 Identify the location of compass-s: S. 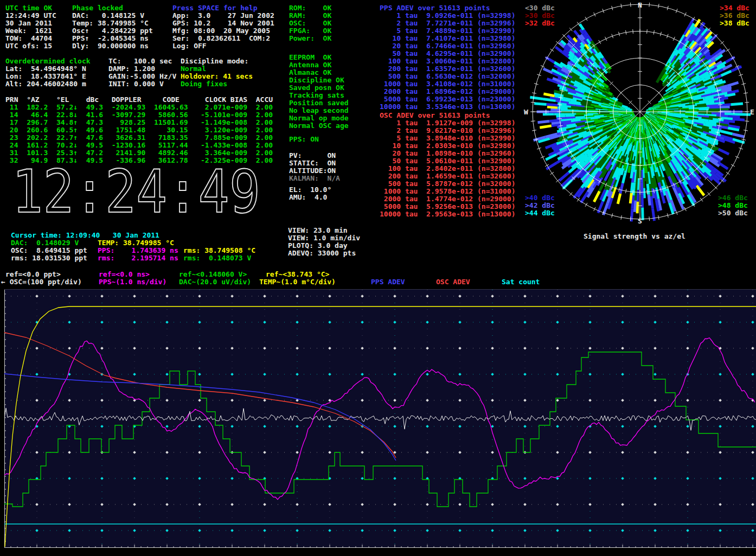
(640, 221).